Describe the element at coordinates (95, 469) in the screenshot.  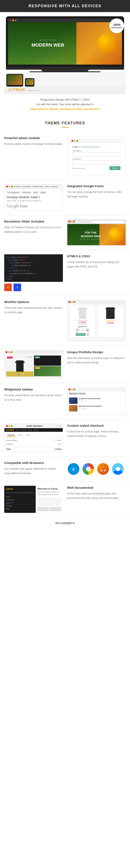
I see `feature-browsers-image: e ● 🦊` at that location.